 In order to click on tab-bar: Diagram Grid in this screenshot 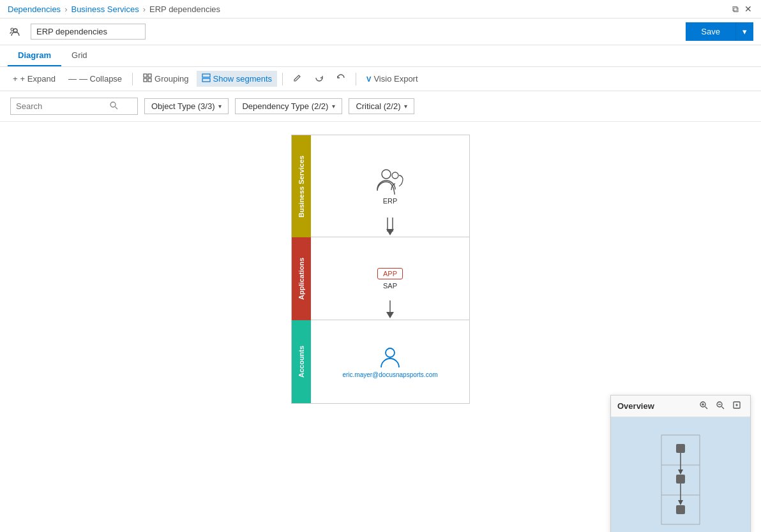, I will do `click(380, 56)`.